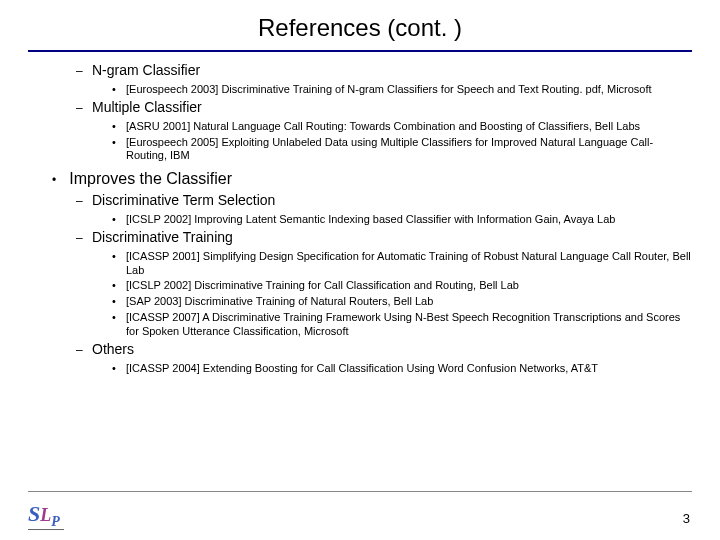 The height and width of the screenshot is (540, 720). What do you see at coordinates (409, 150) in the screenshot?
I see `reference-text: [Eurospeech 2005] Exploiting Unlabeled D…` at bounding box center [409, 150].